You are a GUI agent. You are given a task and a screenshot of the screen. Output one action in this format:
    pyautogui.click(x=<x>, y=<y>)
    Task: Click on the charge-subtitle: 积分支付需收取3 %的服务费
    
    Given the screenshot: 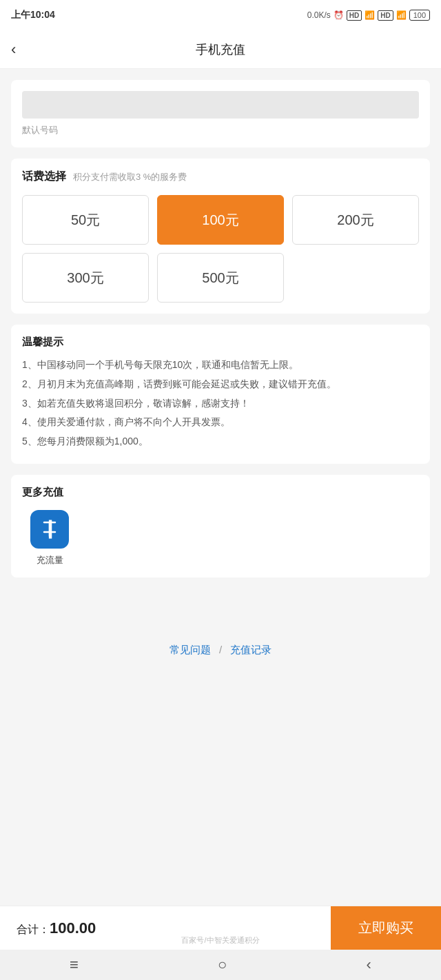 What is the action you would take?
    pyautogui.click(x=130, y=177)
    